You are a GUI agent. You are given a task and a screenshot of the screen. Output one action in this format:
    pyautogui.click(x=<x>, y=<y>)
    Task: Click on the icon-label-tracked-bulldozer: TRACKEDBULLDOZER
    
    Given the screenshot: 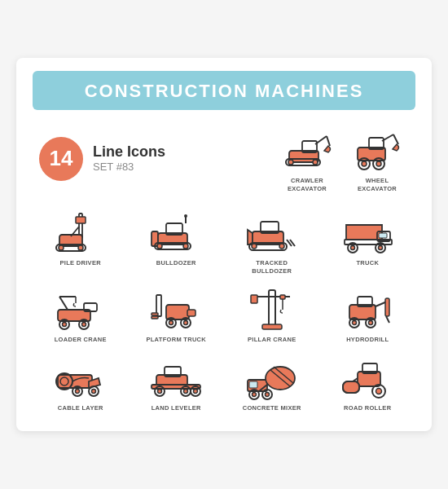 What is the action you would take?
    pyautogui.click(x=272, y=267)
    